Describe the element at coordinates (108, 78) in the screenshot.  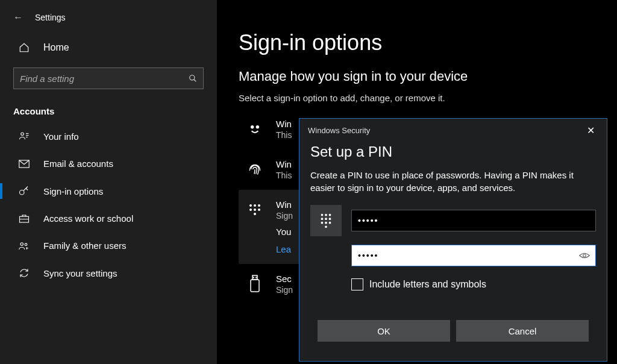
I see `search-input` at that location.